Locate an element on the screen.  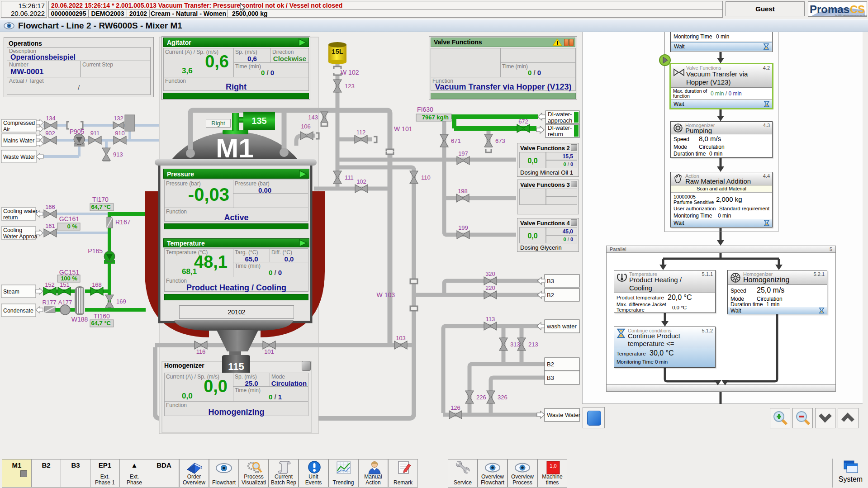
svg-text: 116 is located at coordinates (201, 352).